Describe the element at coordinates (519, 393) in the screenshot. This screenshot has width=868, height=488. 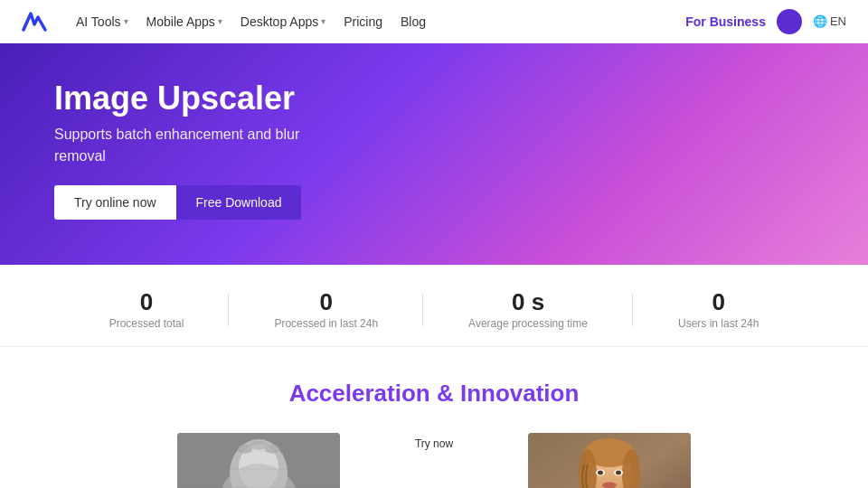
I see `features-title-accent: Innovation` at that location.